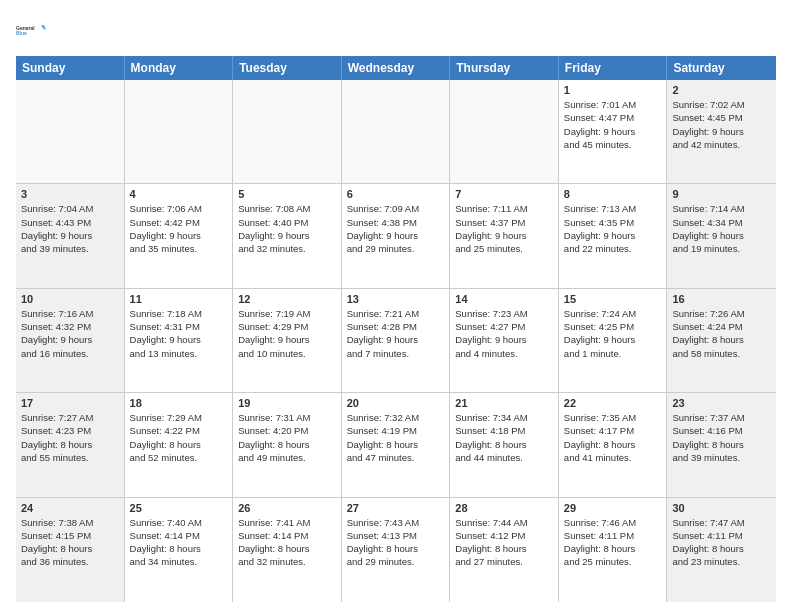 This screenshot has height=612, width=792. Describe the element at coordinates (613, 403) in the screenshot. I see `day-number: 22` at that location.